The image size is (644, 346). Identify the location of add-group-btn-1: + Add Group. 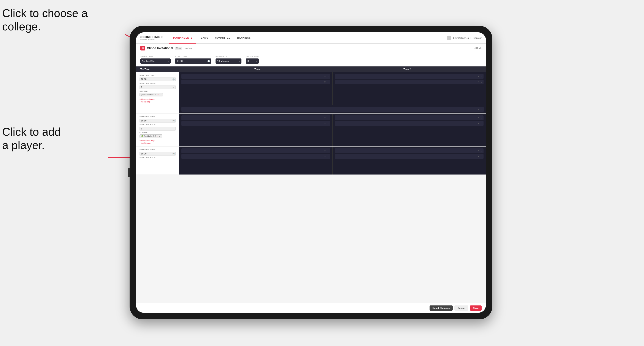
(158, 102).